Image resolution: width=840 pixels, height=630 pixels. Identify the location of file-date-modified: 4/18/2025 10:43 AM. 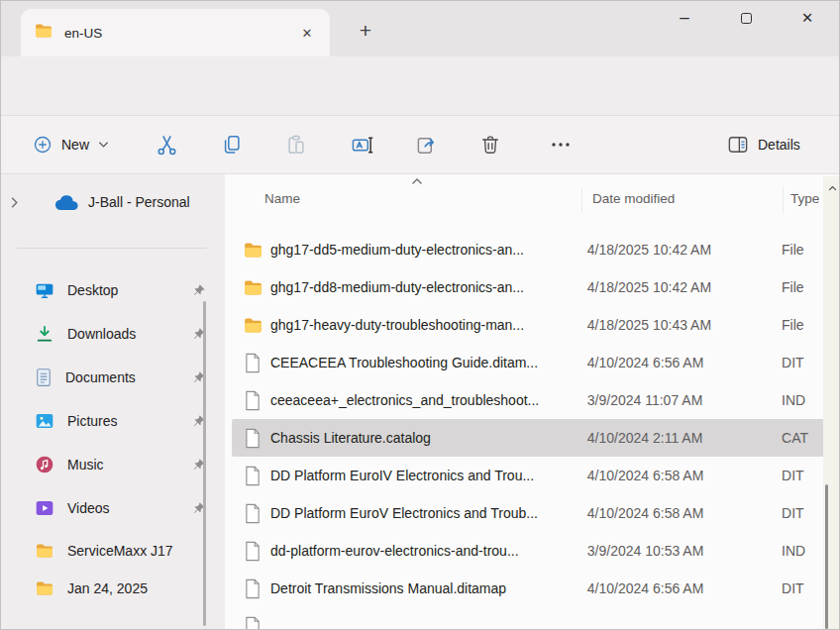
(668, 325).